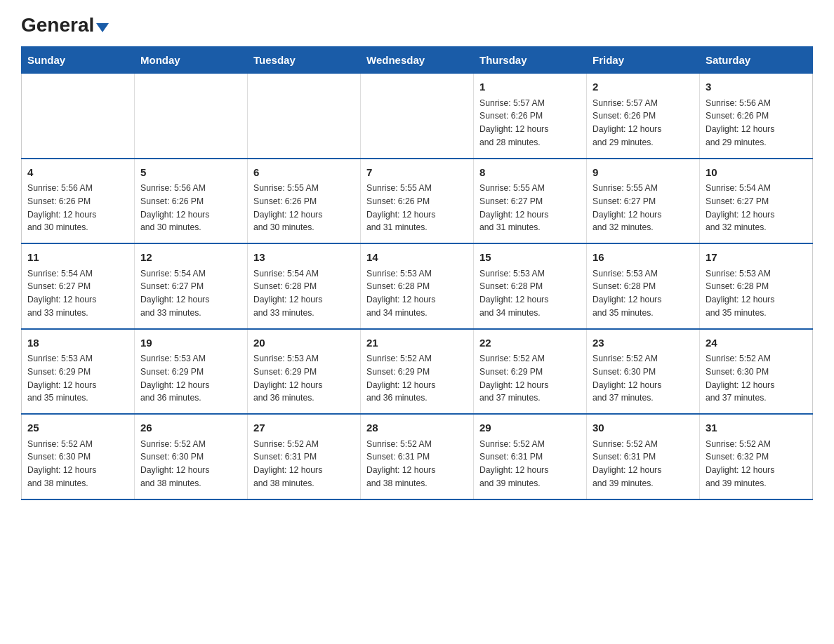  What do you see at coordinates (417, 286) in the screenshot?
I see `calendar-day-cell: 14Sunrise: 5:53 AM Sunset: 6:28 PM Dayli…` at bounding box center [417, 286].